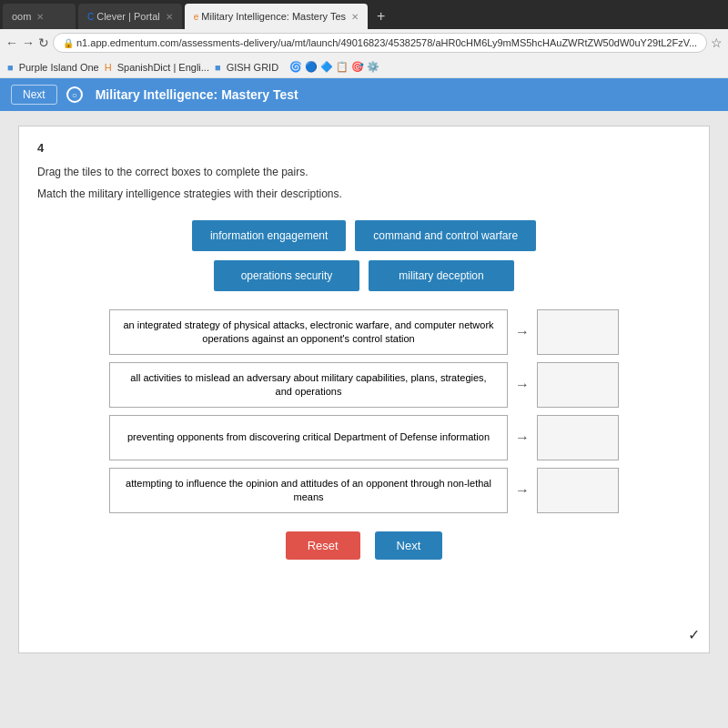 The image size is (728, 728). I want to click on match-row-3: preventing opponents from discovering cr…, so click(364, 438).